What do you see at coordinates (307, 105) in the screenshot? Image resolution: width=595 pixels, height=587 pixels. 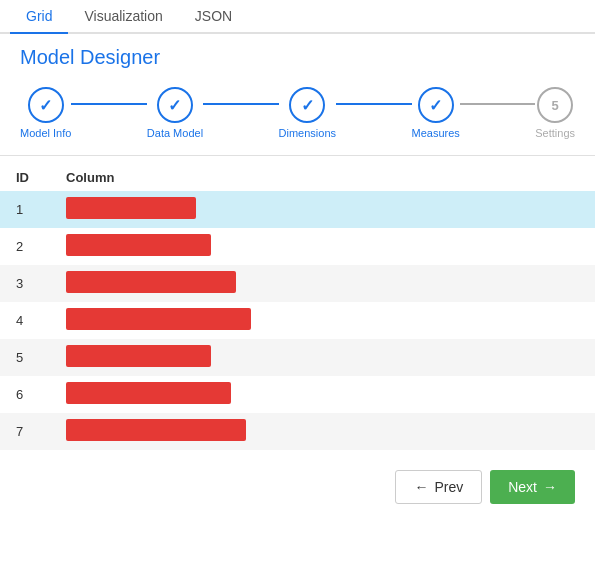 I see `step-circle-3: ✓` at bounding box center [307, 105].